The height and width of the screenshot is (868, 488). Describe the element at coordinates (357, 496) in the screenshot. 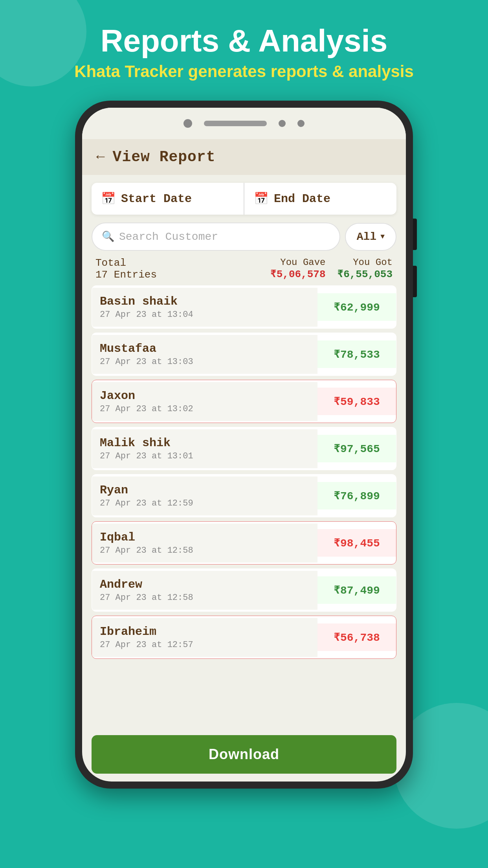

I see `customer-amount-got: ₹76,899` at that location.